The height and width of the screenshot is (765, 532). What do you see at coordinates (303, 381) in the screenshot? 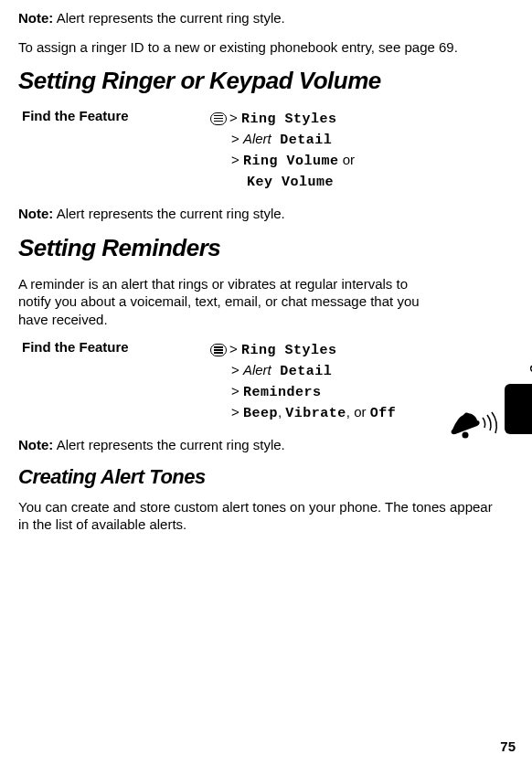
I see `menu-path-reminders: > Ring Styles > Alert Detail > Reminders…` at bounding box center [303, 381].